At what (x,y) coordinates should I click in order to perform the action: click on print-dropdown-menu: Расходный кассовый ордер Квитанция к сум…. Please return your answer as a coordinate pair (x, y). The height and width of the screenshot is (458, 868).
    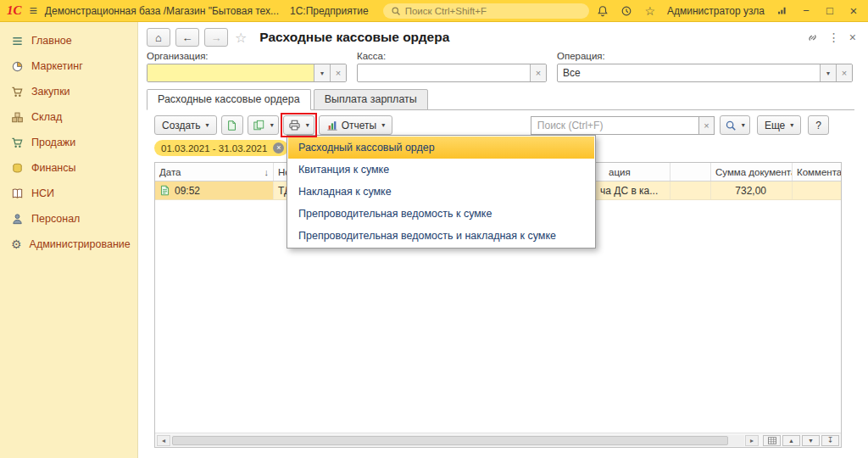
    Looking at the image, I should click on (441, 192).